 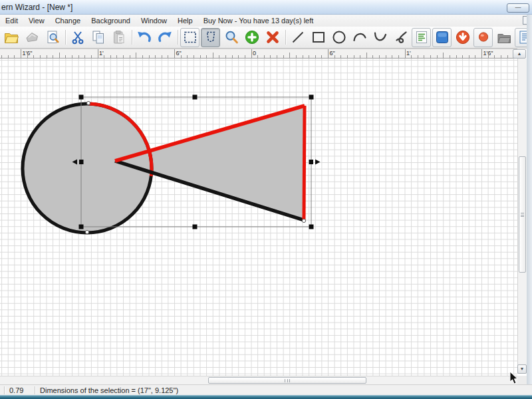 I want to click on menu-item-window: Window, so click(x=154, y=21).